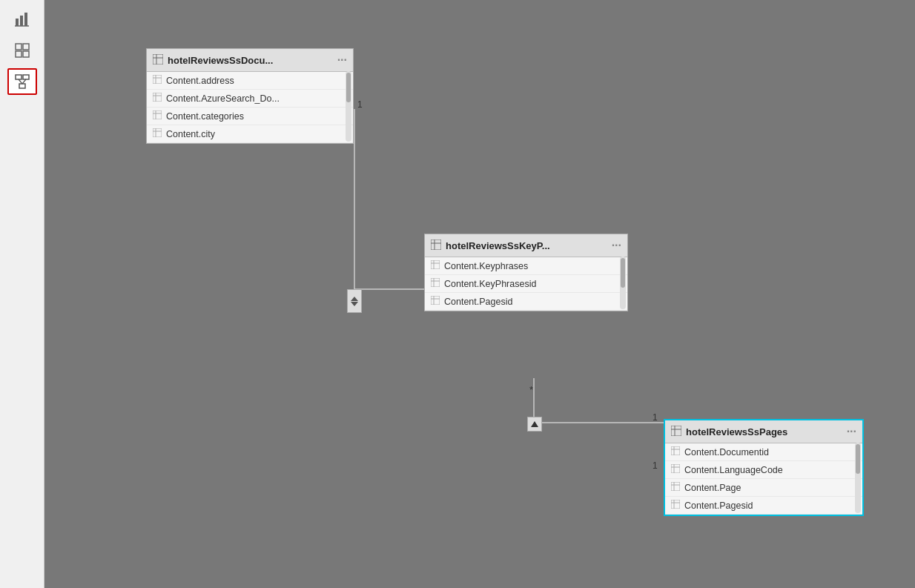 The height and width of the screenshot is (588, 915). What do you see at coordinates (526, 246) in the screenshot?
I see `table-title-2: hotelReviewsSsKeyP...` at bounding box center [526, 246].